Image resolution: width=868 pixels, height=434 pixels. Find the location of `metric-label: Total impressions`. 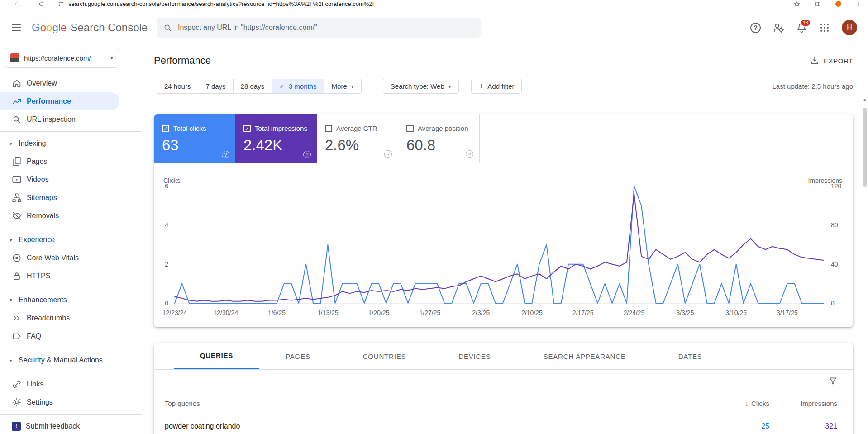

metric-label: Total impressions is located at coordinates (281, 129).